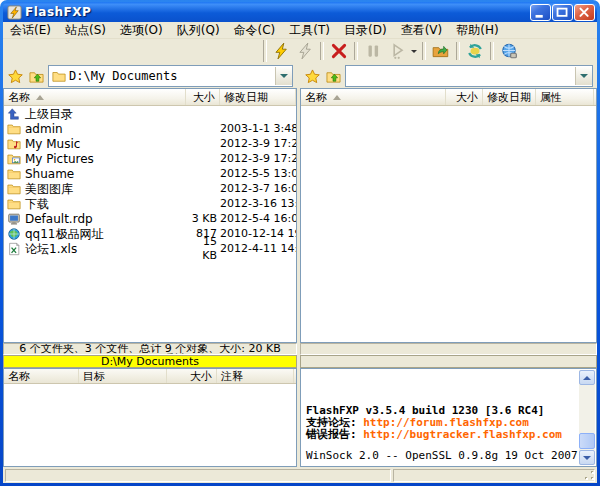 This screenshot has height=486, width=600. What do you see at coordinates (460, 76) in the screenshot?
I see `remote-path-input` at bounding box center [460, 76].